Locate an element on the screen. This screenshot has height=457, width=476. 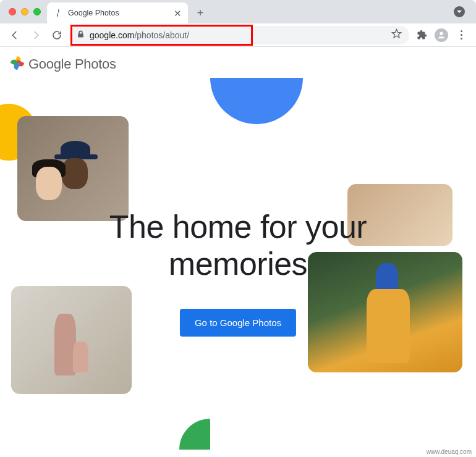
new-tab-button: + is located at coordinates (200, 13).